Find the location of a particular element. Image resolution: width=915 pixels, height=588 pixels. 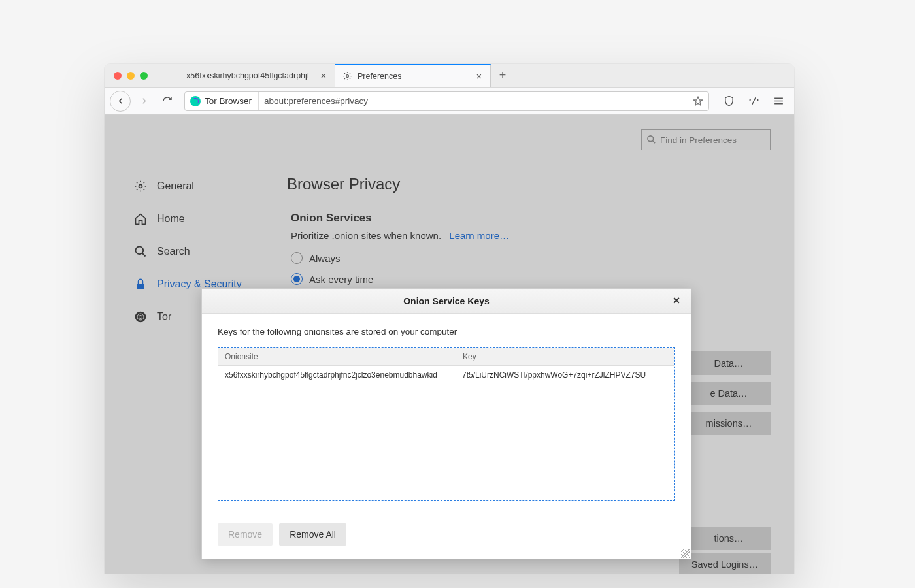

navigation-toolbar: Tor Browser about:preferences#privacy is located at coordinates (450, 101).